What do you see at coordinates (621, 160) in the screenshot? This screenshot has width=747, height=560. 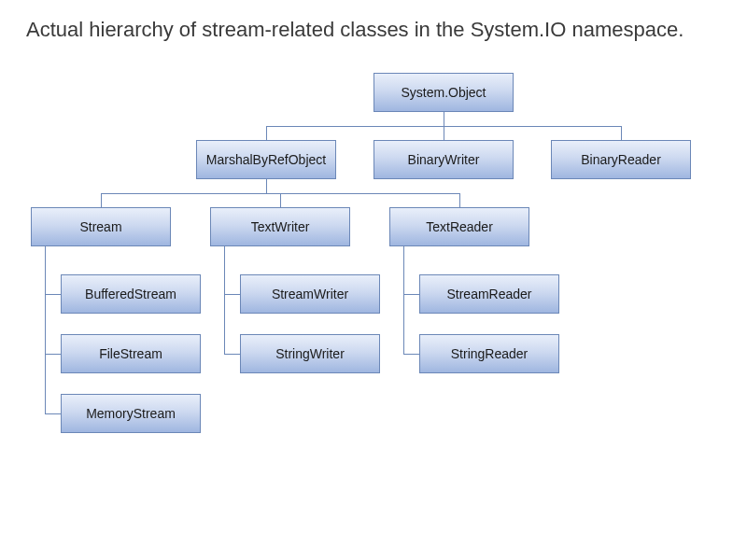 I see `class-box-binaryreader: BinaryReader` at bounding box center [621, 160].